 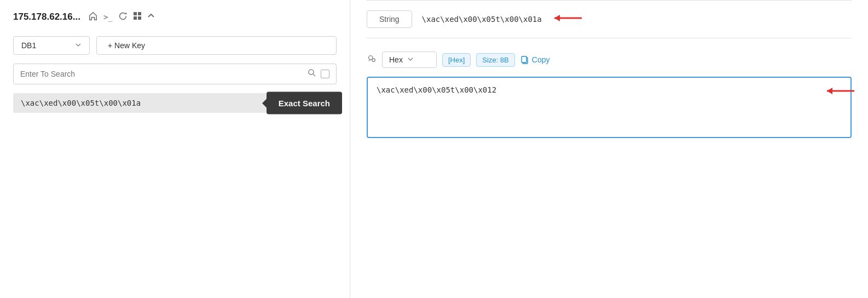 What do you see at coordinates (108, 17) in the screenshot?
I see `terminal-icon: >_` at bounding box center [108, 17].